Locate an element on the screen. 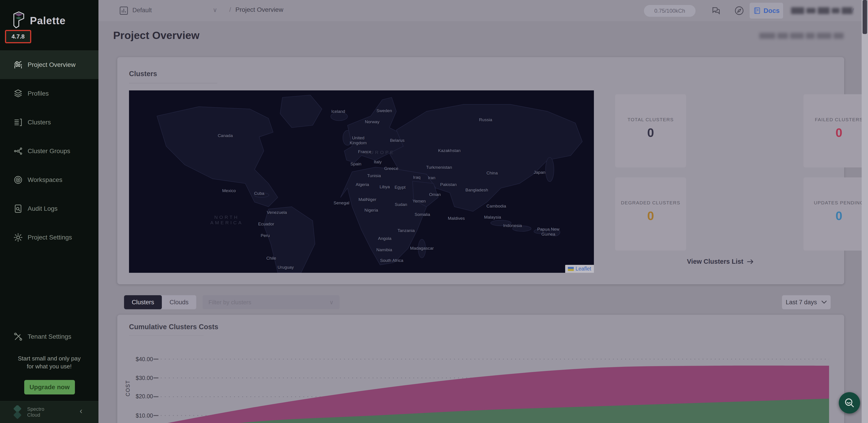  map-country-label: Nigeria is located at coordinates (371, 210).